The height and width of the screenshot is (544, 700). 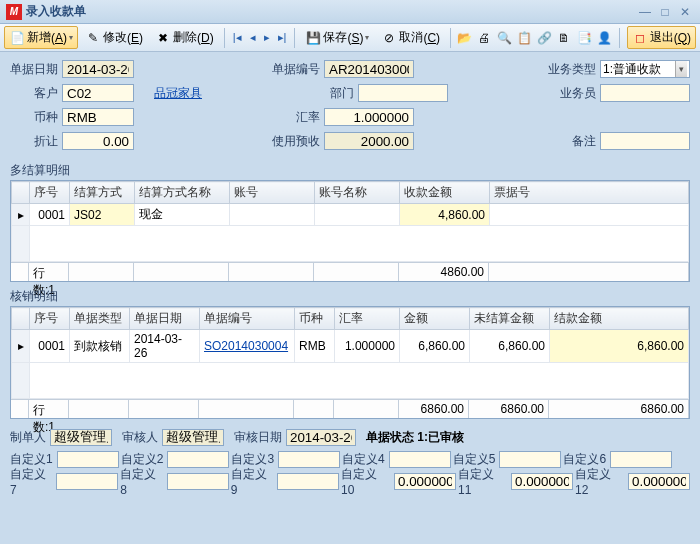 What do you see at coordinates (425, 482) in the screenshot?
I see `custom10-field` at bounding box center [425, 482].